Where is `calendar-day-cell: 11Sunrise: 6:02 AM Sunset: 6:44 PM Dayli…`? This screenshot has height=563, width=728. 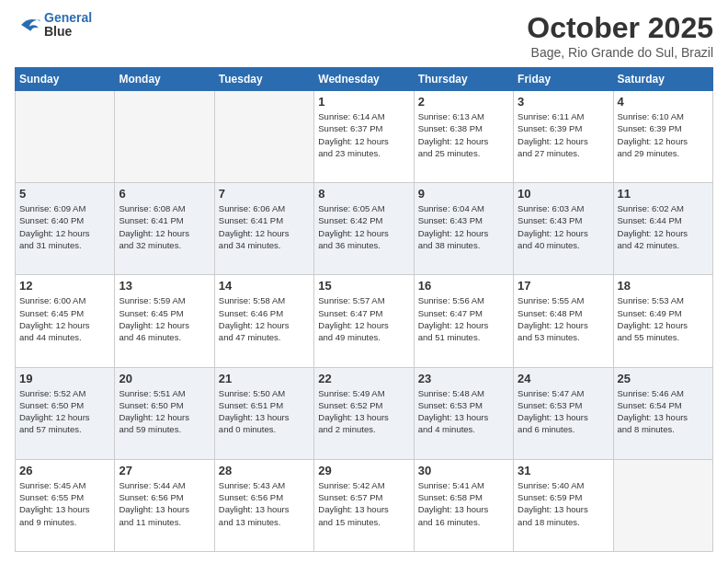
calendar-day-cell: 11Sunrise: 6:02 AM Sunset: 6:44 PM Dayli… is located at coordinates (663, 229).